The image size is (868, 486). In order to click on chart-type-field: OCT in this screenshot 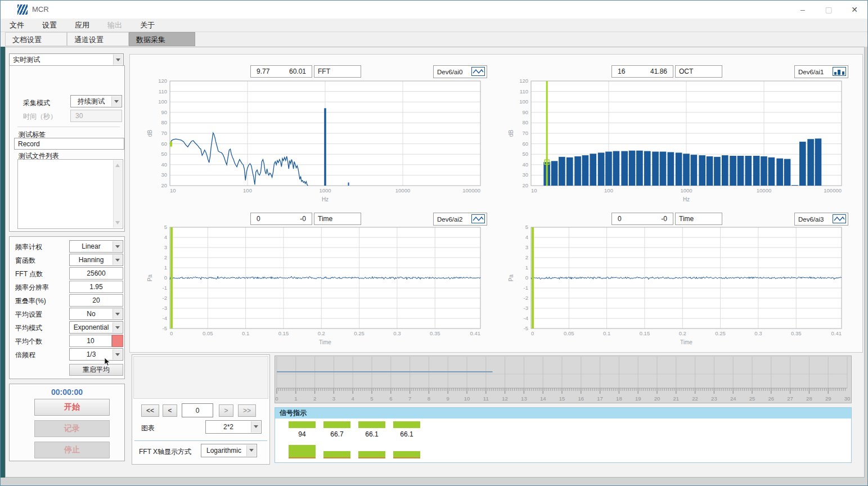, I will do `click(699, 71)`.